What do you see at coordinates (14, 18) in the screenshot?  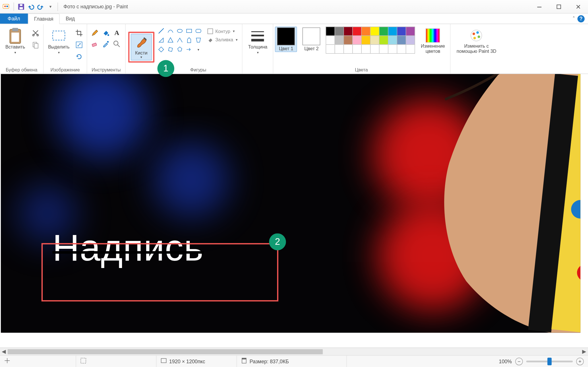 I see `tab-file: Файл` at bounding box center [14, 18].